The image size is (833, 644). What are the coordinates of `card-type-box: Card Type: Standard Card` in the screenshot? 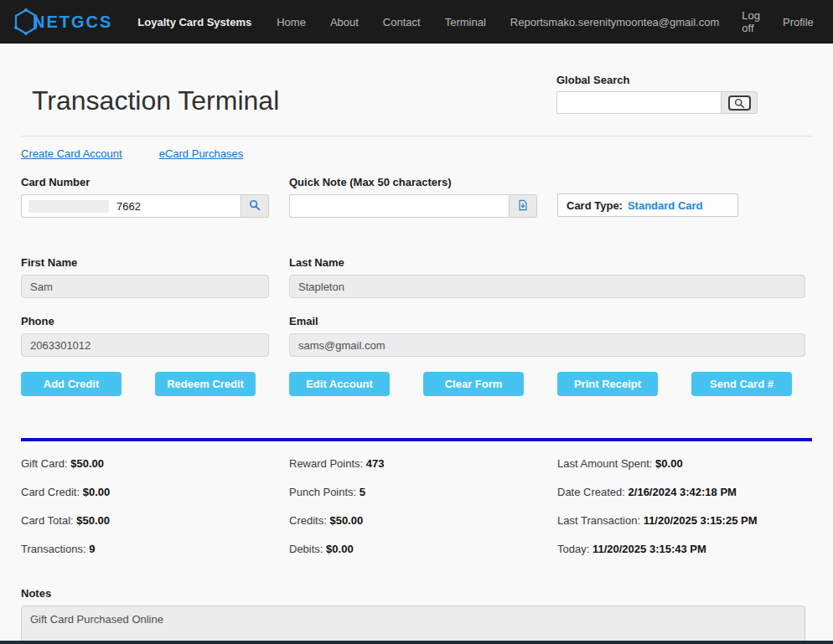 It's located at (648, 205).